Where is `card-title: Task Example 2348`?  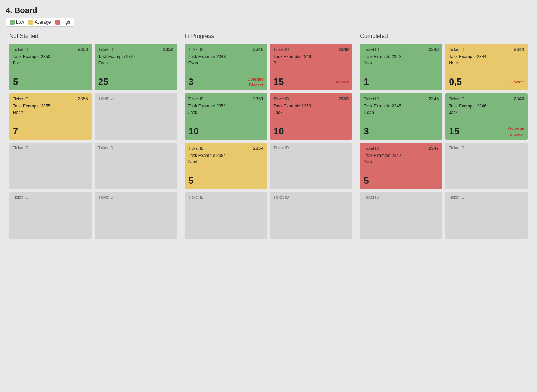 card-title: Task Example 2348 is located at coordinates (226, 57).